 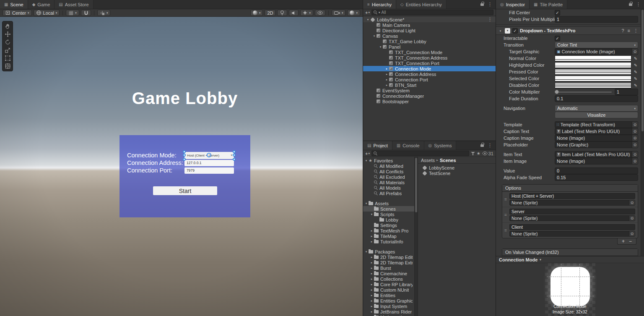 What do you see at coordinates (596, 154) in the screenshot?
I see `item-text-object-field: TItem Label (Text Mesh Pro UGUI)⊙` at bounding box center [596, 154].